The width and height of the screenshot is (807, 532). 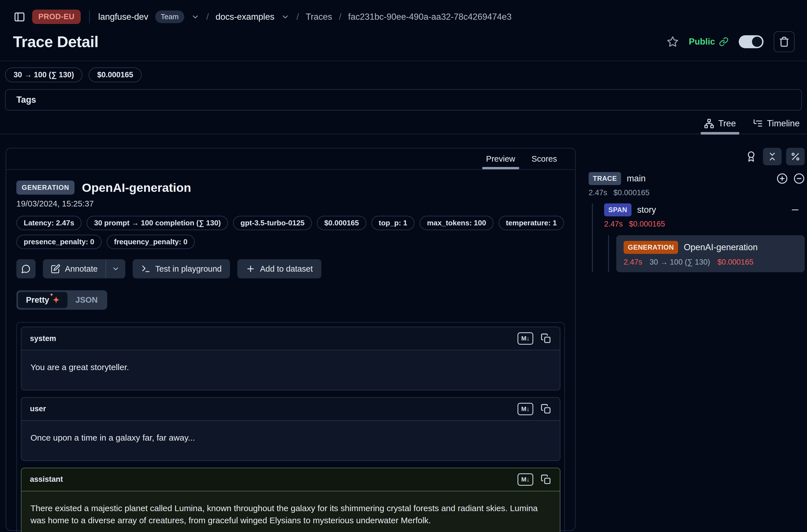 I want to click on span-badge: SPAN, so click(x=618, y=210).